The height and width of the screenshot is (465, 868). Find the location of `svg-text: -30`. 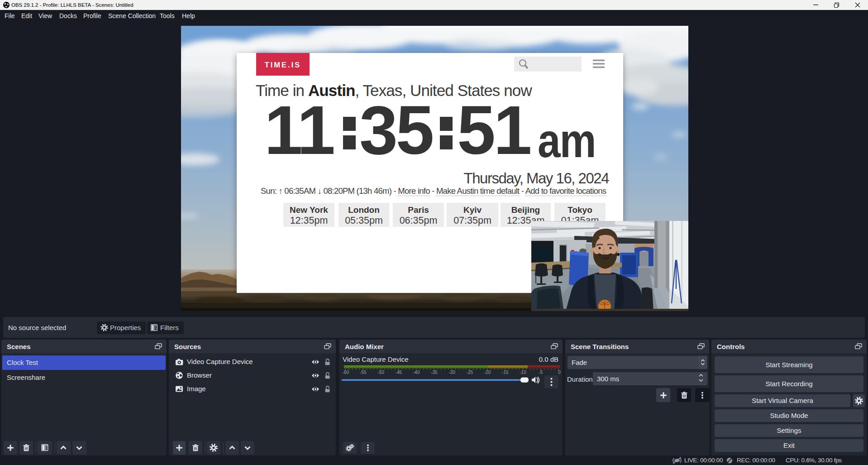

svg-text: -30 is located at coordinates (452, 372).